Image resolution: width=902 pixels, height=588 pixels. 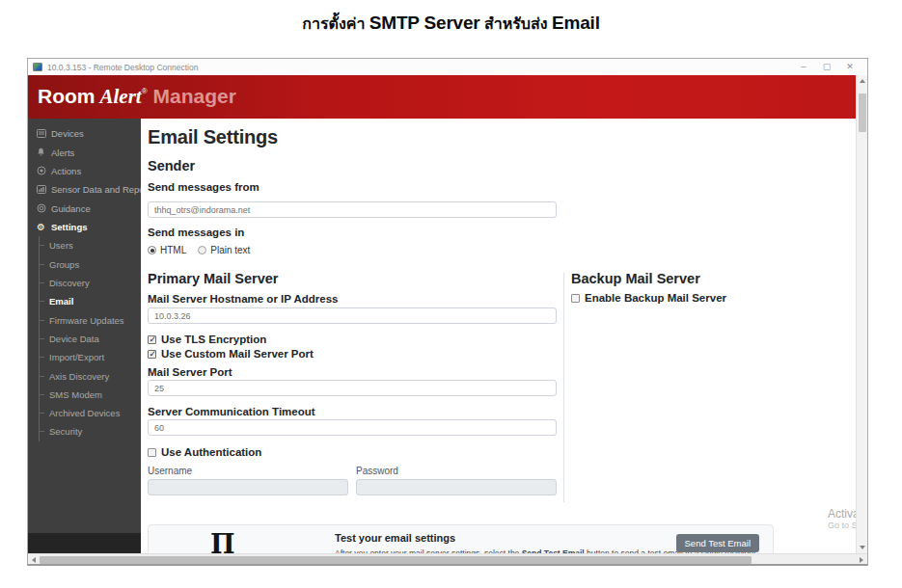 What do you see at coordinates (34, 559) in the screenshot?
I see `scroll-left-icon` at bounding box center [34, 559].